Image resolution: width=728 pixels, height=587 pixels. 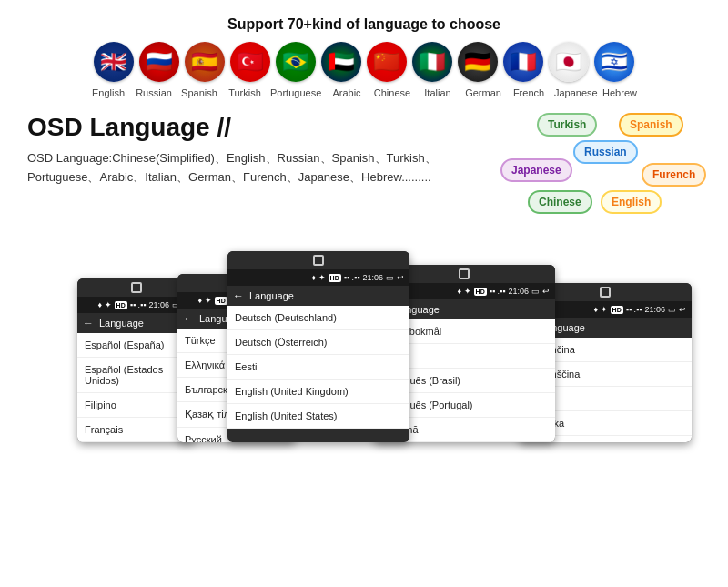 I want to click on flag-portuguese: 🇧🇷, so click(x=296, y=62).